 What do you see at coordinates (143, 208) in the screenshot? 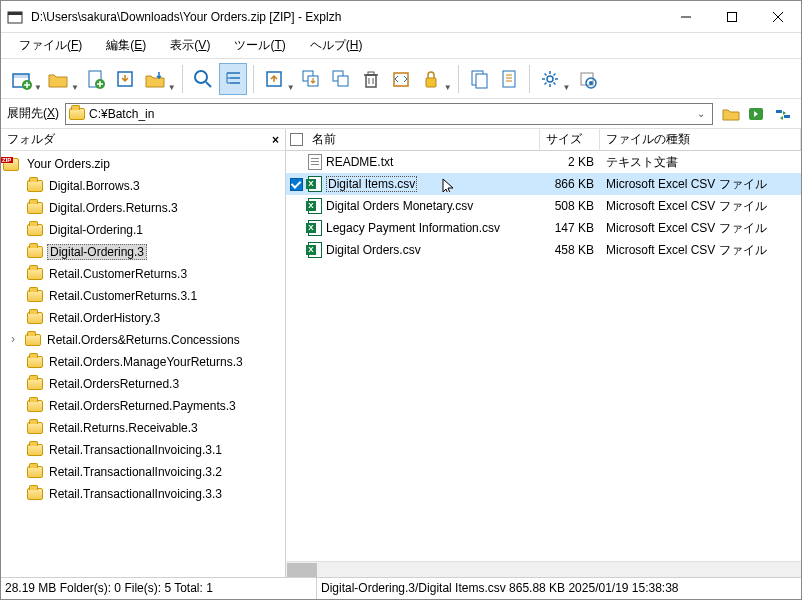
I see `tree-item: Digital.Orders.Returns.3` at bounding box center [143, 208].